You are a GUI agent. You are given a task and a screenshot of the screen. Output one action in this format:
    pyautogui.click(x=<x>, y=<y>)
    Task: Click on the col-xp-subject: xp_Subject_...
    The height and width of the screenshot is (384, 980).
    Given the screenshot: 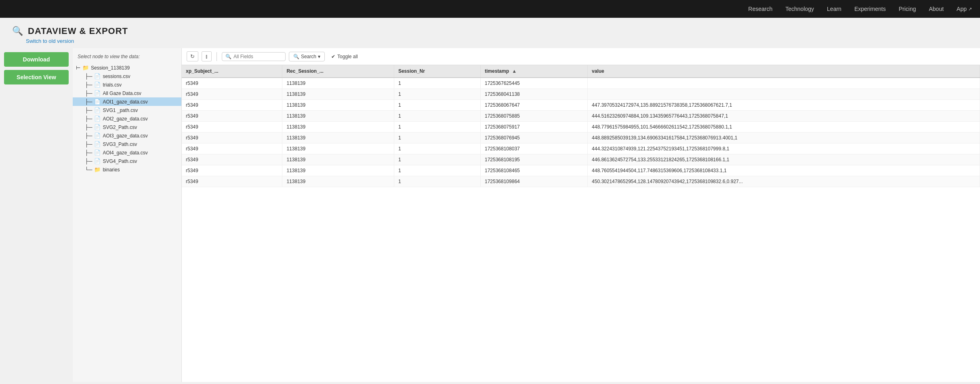 What is the action you would take?
    pyautogui.click(x=232, y=71)
    